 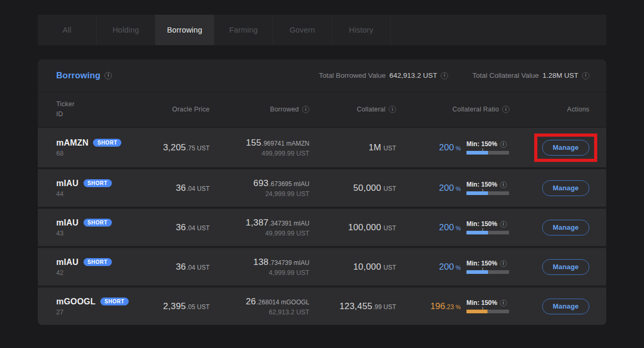 What do you see at coordinates (101, 188) in the screenshot?
I see `ticker-cell: mIAU SHORT 44` at bounding box center [101, 188].